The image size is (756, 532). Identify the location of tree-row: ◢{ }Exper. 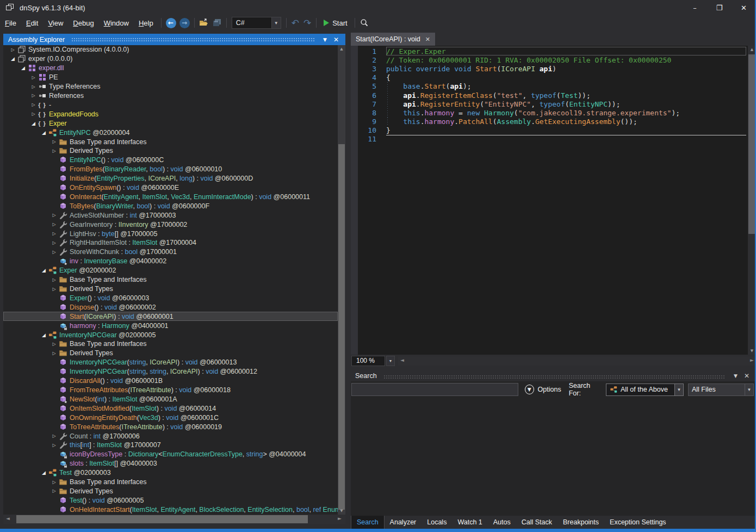
(171, 123).